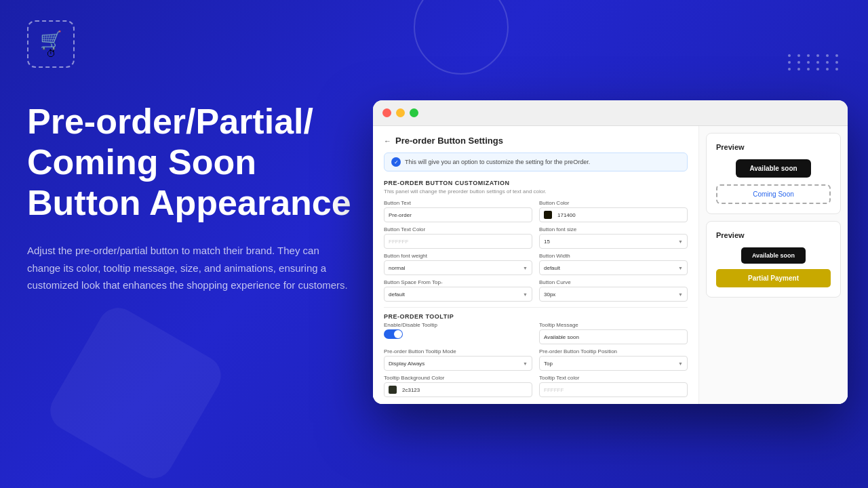  I want to click on button-text-color-value: FFFFFF, so click(399, 241).